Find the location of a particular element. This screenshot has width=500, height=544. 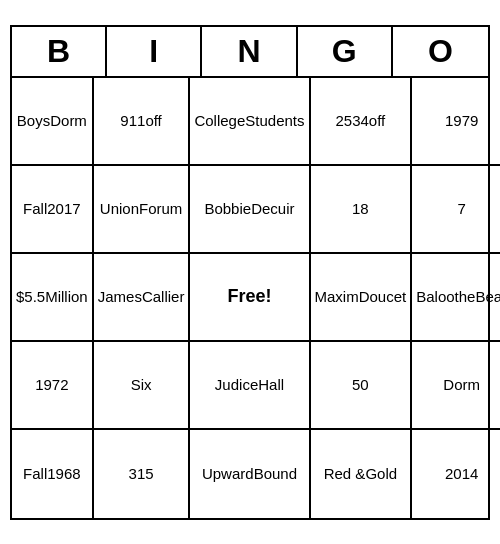

cell-red-gold: Red &Gold is located at coordinates (362, 474).